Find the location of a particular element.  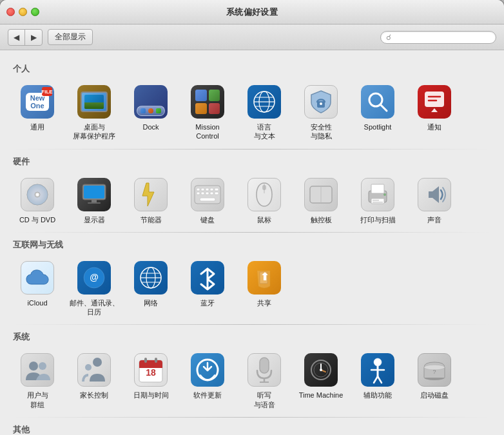

icon-item-desktop: 桌面与 屏幕保护程序 is located at coordinates (94, 112).